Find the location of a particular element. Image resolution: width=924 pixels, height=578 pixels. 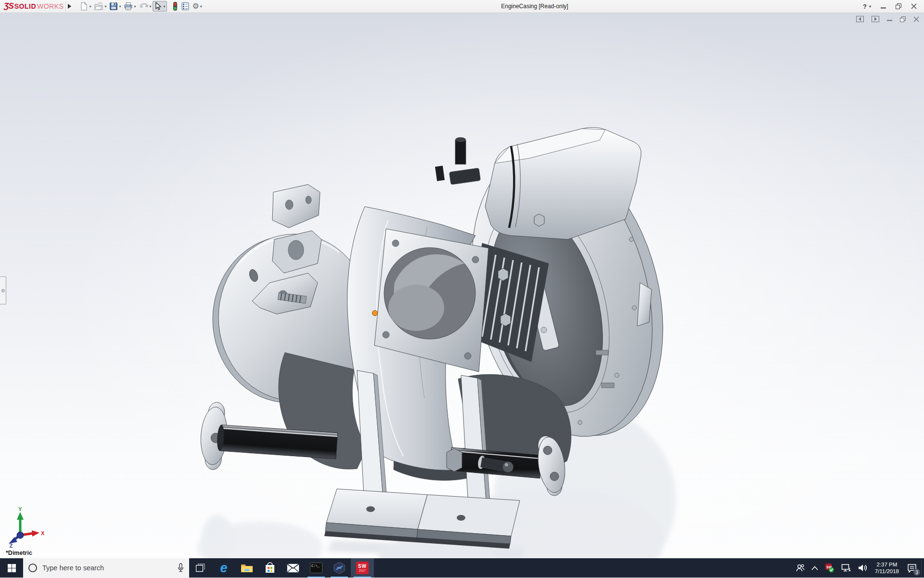

help-button: ?▾ is located at coordinates (867, 7).